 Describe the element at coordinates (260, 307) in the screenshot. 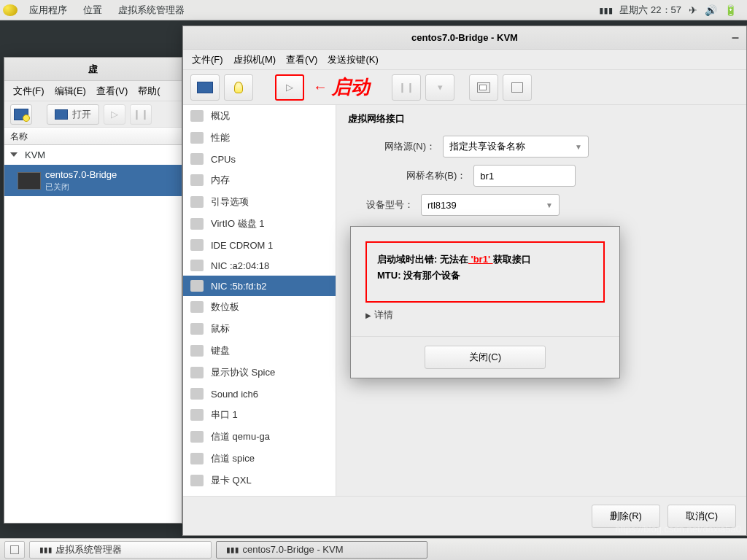

I see `hw-item: 数位板` at that location.